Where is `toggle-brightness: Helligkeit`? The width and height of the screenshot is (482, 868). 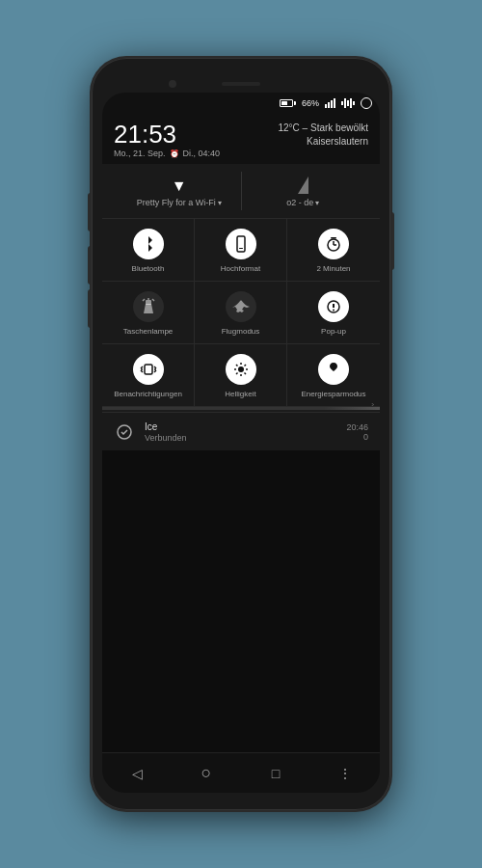
toggle-brightness: Helligkeit is located at coordinates (241, 376).